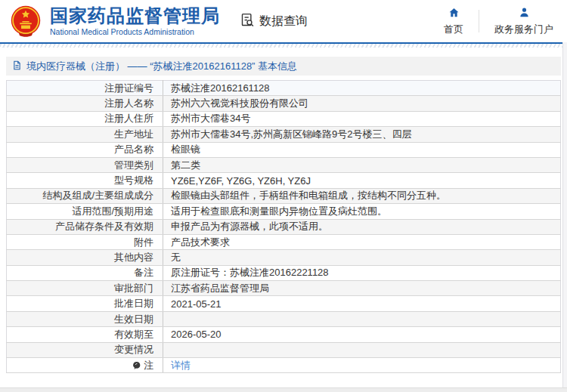  I want to click on row-label: 型号规格, so click(85, 181).